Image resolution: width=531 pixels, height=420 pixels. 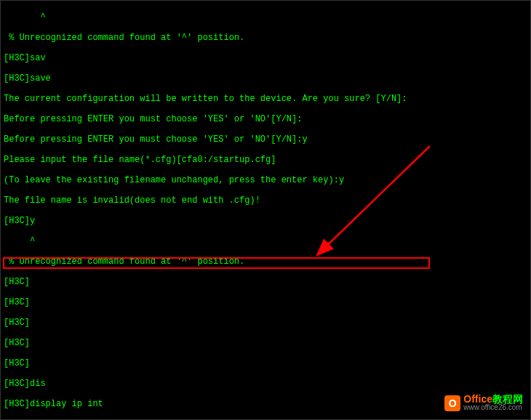 I want to click on output-line: [H3C]y, so click(x=266, y=221).